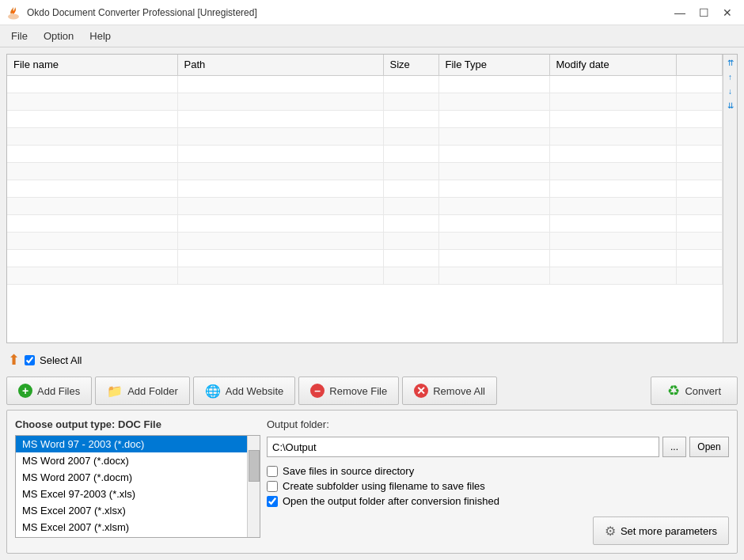  I want to click on select-all-checkbox, so click(30, 361).